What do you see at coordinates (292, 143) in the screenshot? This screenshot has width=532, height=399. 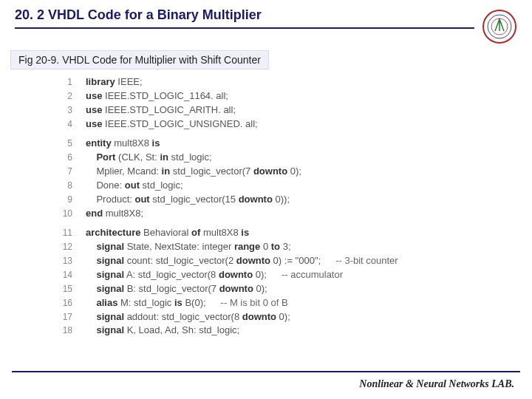 I see `code-line: 5entity mult8X8 is` at bounding box center [292, 143].